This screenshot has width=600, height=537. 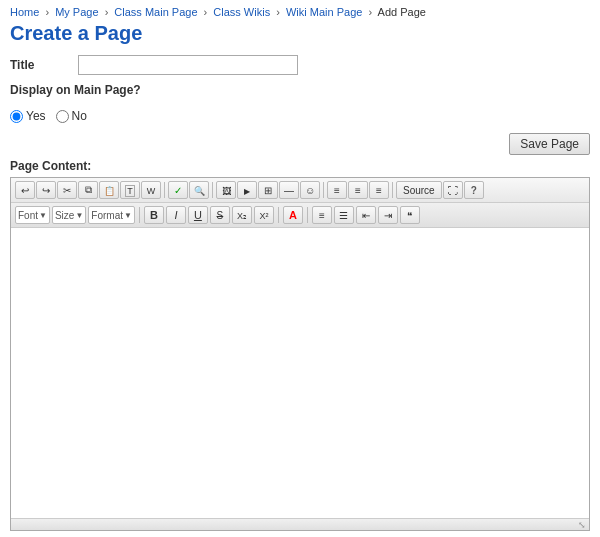 What do you see at coordinates (154, 215) in the screenshot?
I see `bold-button` at bounding box center [154, 215].